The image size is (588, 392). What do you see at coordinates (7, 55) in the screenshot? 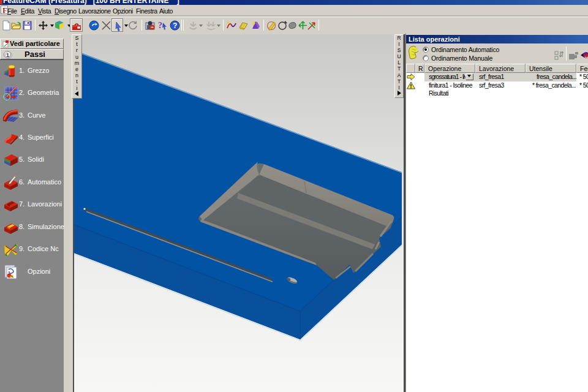
I see `svg-text: 1` at bounding box center [7, 55].